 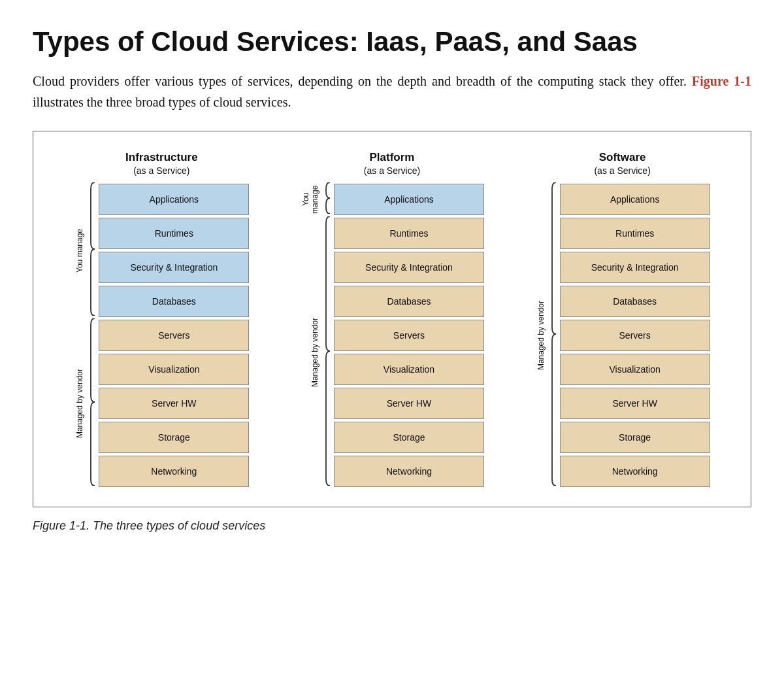 What do you see at coordinates (409, 267) in the screenshot?
I see `box-paas-2: Security & Integration` at bounding box center [409, 267].